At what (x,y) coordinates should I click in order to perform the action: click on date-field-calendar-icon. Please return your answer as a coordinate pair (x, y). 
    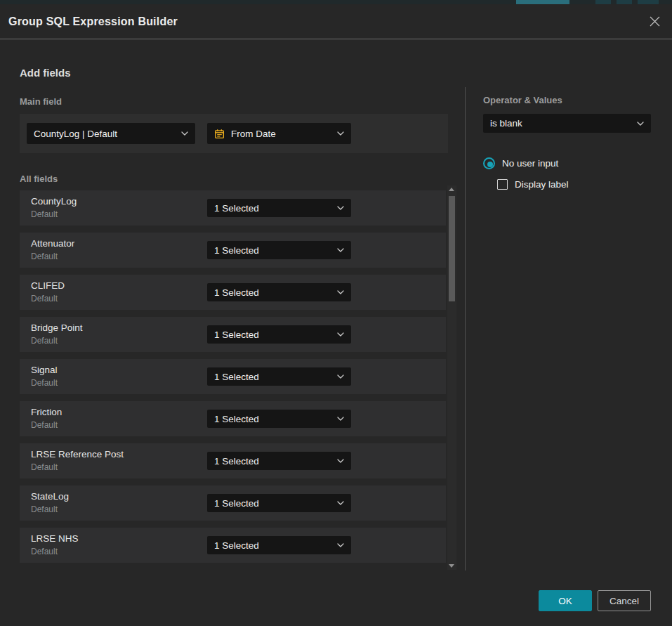
    Looking at the image, I should click on (219, 133).